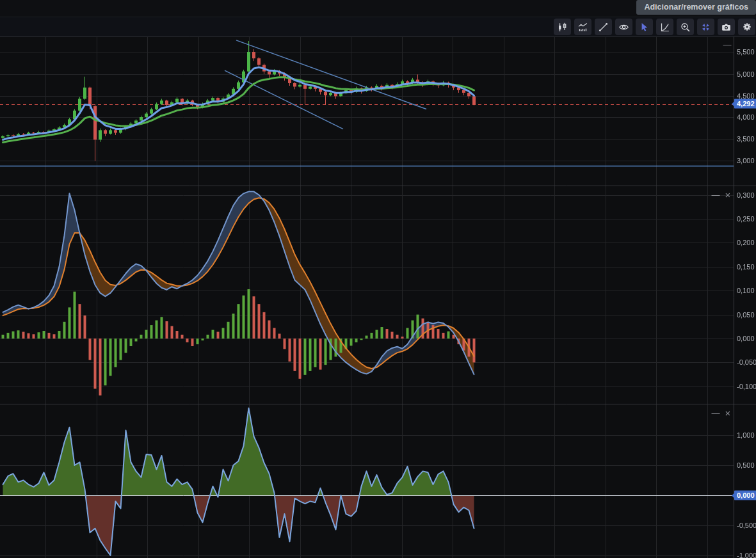 Image resolution: width=756 pixels, height=558 pixels. I want to click on oscillator-axis-label: -0,500, so click(746, 525).